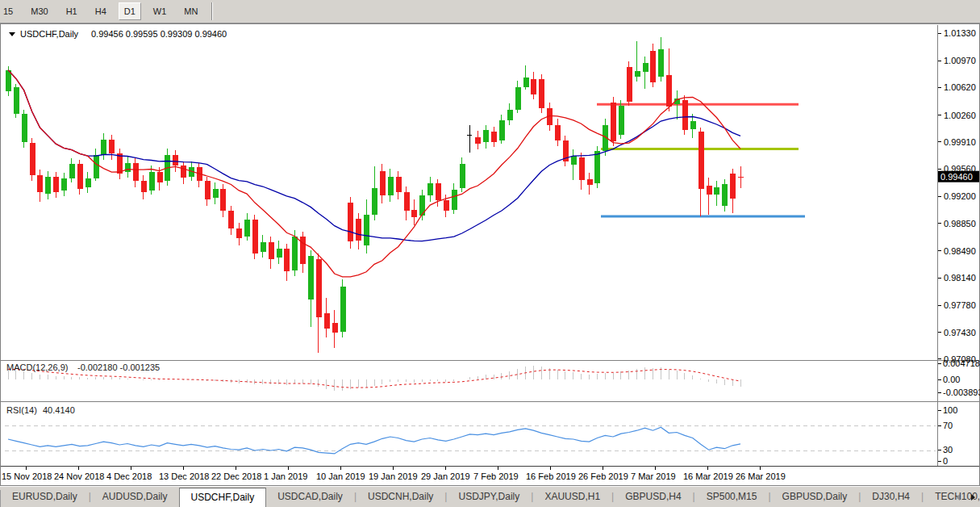  I want to click on current-price-tag: 0.99460, so click(958, 177).